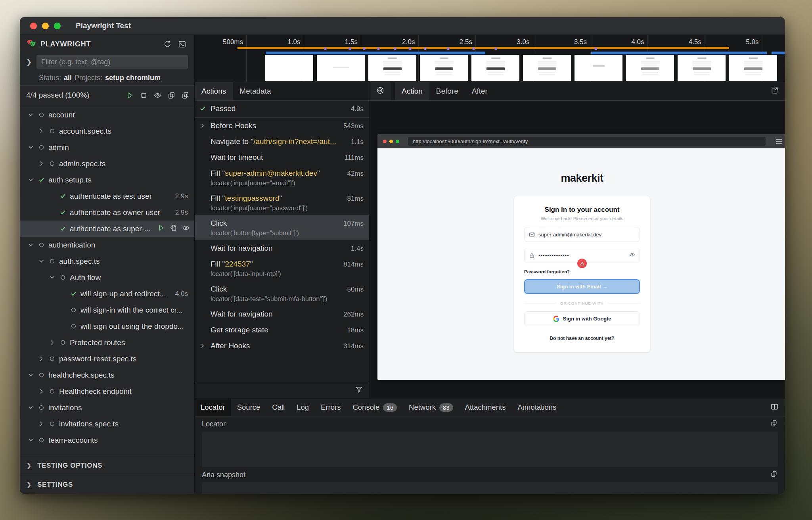 The image size is (812, 520). I want to click on tree-item-authenticate-as-super-: authenticate as super-..., so click(107, 228).